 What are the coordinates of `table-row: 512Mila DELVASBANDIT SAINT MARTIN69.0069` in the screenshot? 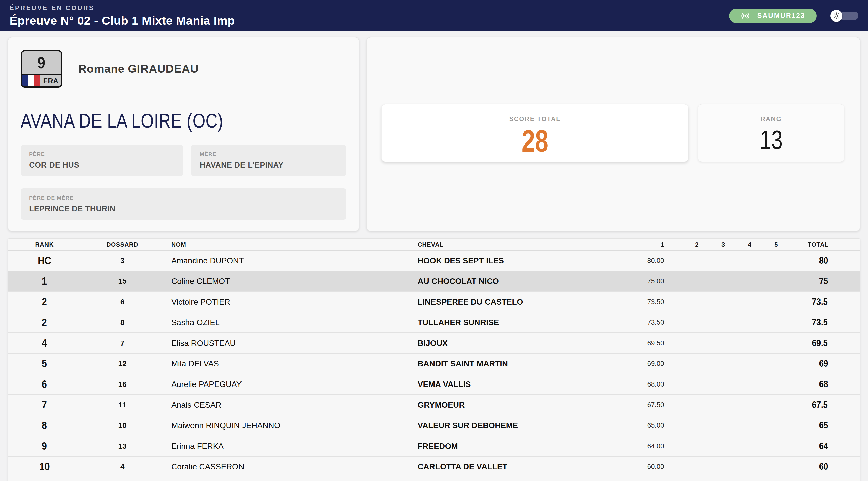 It's located at (434, 364).